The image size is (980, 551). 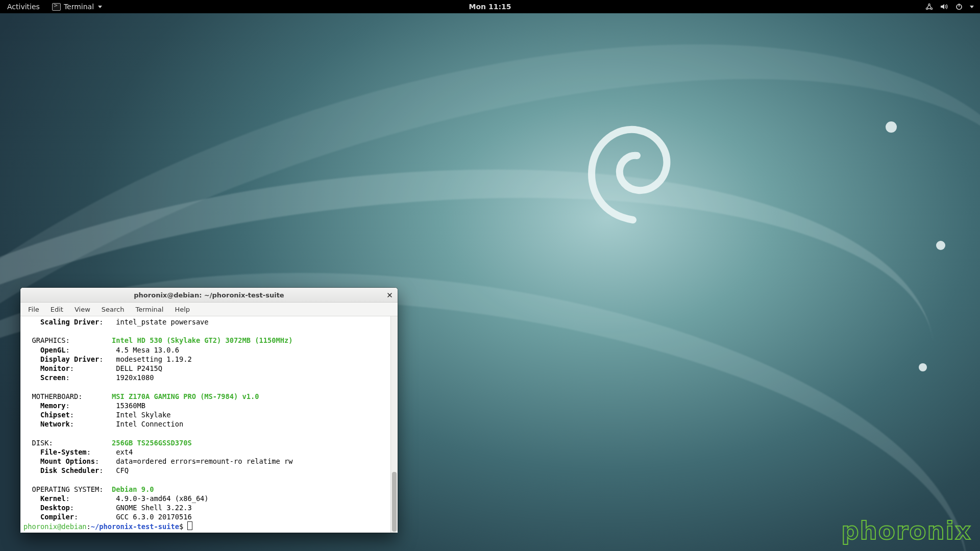 I want to click on menu-help: Help, so click(x=182, y=309).